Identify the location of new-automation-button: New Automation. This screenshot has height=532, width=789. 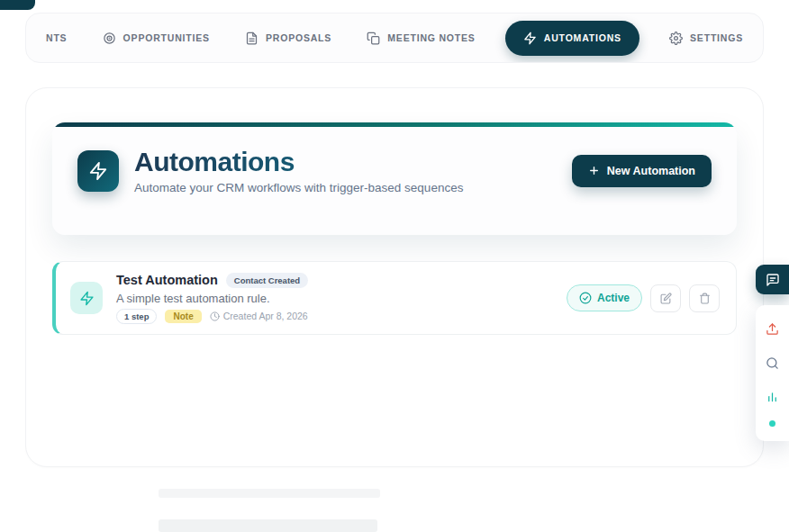
(641, 171).